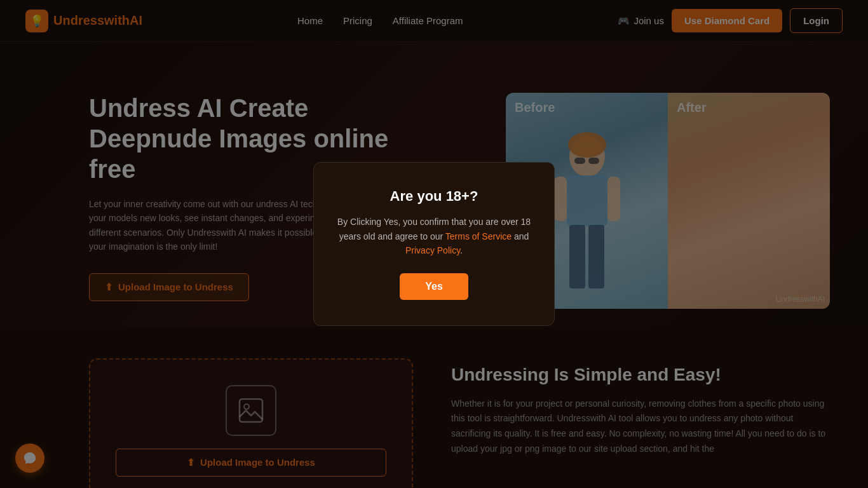 The width and height of the screenshot is (868, 488). Describe the element at coordinates (433, 250) in the screenshot. I see `privacy-link: Privacy Policy` at that location.